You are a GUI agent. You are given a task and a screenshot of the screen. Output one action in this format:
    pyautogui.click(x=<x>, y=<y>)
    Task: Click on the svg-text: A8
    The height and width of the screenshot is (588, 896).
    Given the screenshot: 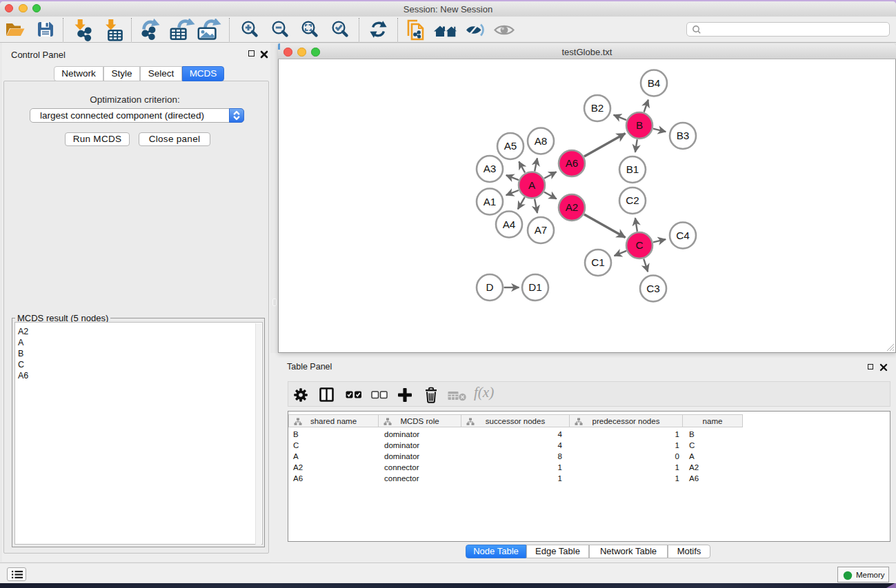 What is the action you would take?
    pyautogui.click(x=541, y=141)
    